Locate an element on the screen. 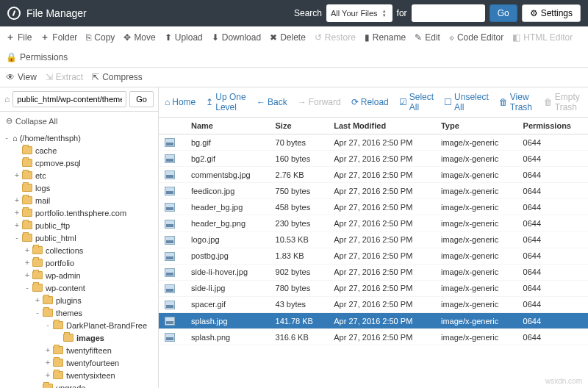 This screenshot has height=388, width=588. table-row: bg2.gif160 bytesApr 27, 2016 2:50 PMimag… is located at coordinates (373, 159).